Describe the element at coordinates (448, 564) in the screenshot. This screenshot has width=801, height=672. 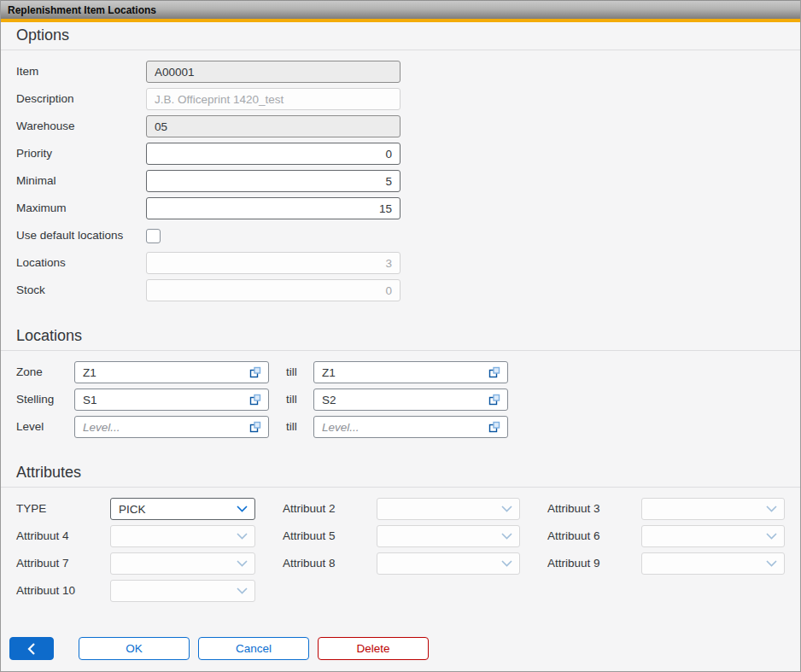
I see `attribuut-8-dropdown` at that location.